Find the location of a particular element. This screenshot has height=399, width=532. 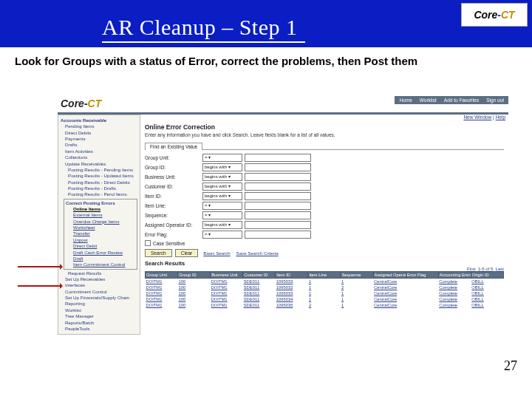

top-nav: Home Worklist Add to Favorites Sign out is located at coordinates (451, 100).